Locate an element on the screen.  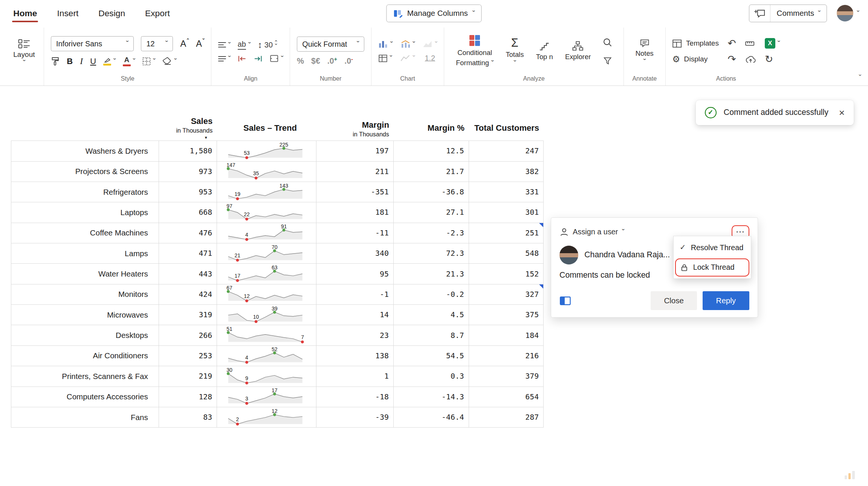
row-label-cell: Fans is located at coordinates (85, 417).